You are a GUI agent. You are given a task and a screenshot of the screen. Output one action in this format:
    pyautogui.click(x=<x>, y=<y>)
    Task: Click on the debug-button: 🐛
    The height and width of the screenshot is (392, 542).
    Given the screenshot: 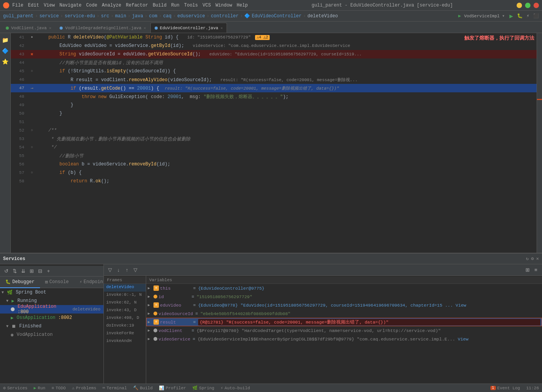 What is the action you would take?
    pyautogui.click(x=520, y=16)
    